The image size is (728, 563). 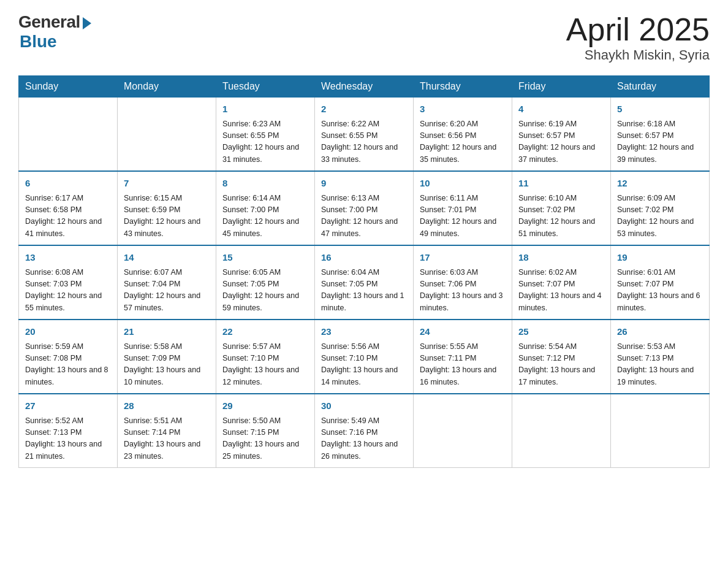 What do you see at coordinates (463, 216) in the screenshot?
I see `day-info: Sunrise: 6:11 AMSunset: 7:01 PMDaylight:…` at bounding box center [463, 216].